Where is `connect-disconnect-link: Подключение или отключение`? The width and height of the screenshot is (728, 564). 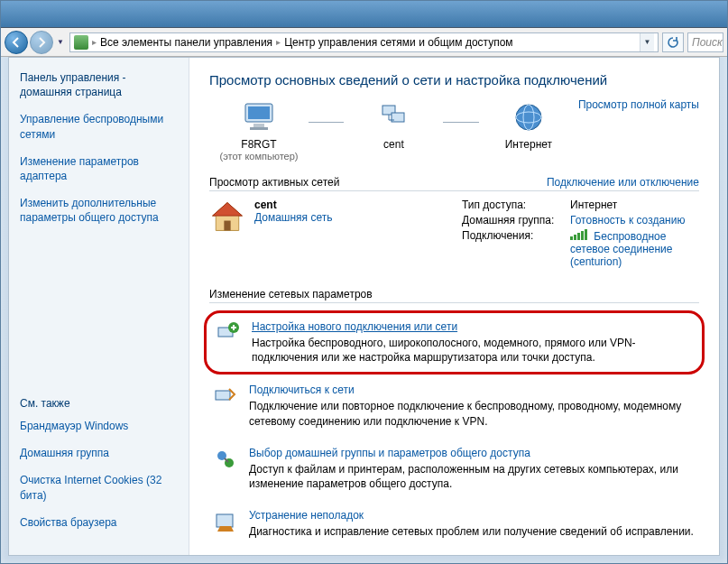
connect-disconnect-link: Подключение или отключение is located at coordinates (622, 182).